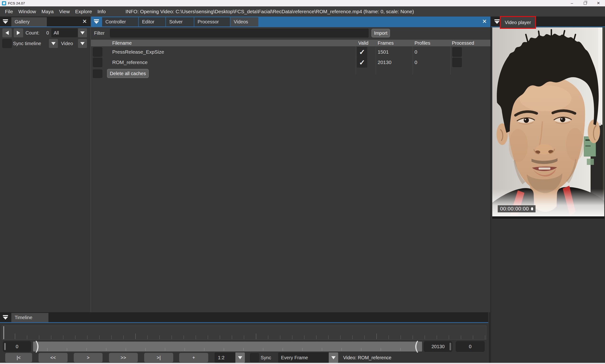 This screenshot has height=364, width=605. I want to click on sync-timeline-label: Sync timeline, so click(27, 43).